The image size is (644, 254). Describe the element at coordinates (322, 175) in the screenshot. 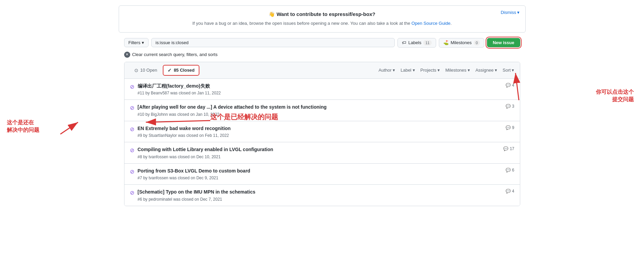

I see `issue-item: ⊘ Porting from S3-Box LVGL Demo to custo…` at that location.